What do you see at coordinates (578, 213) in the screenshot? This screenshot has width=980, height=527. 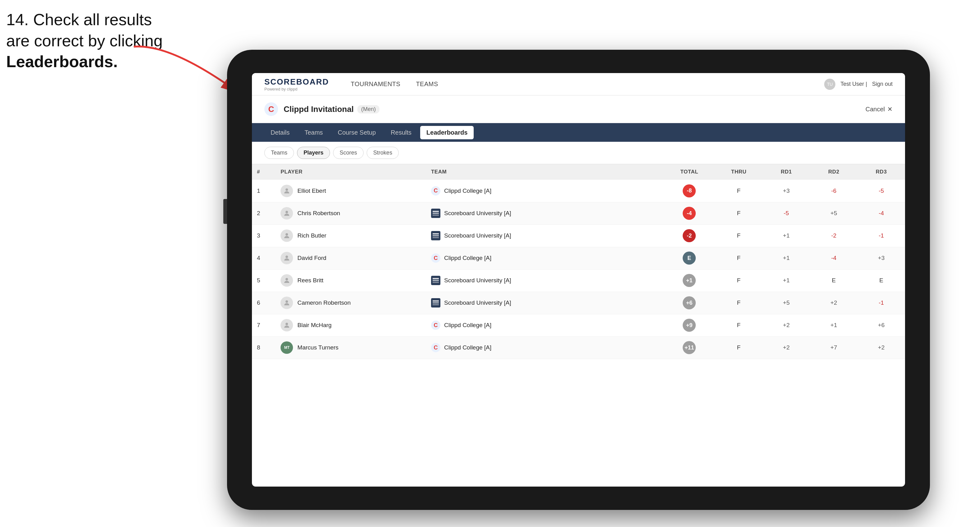 I see `table-row: 2Chris RobertsonScoreboard University [A…` at bounding box center [578, 213].